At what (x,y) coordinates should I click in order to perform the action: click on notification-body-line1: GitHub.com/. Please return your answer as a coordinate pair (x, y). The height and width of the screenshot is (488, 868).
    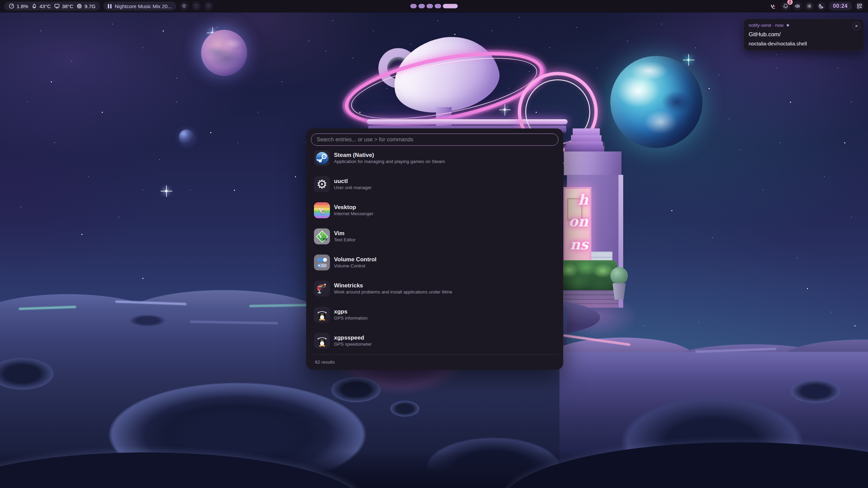
    Looking at the image, I should click on (804, 35).